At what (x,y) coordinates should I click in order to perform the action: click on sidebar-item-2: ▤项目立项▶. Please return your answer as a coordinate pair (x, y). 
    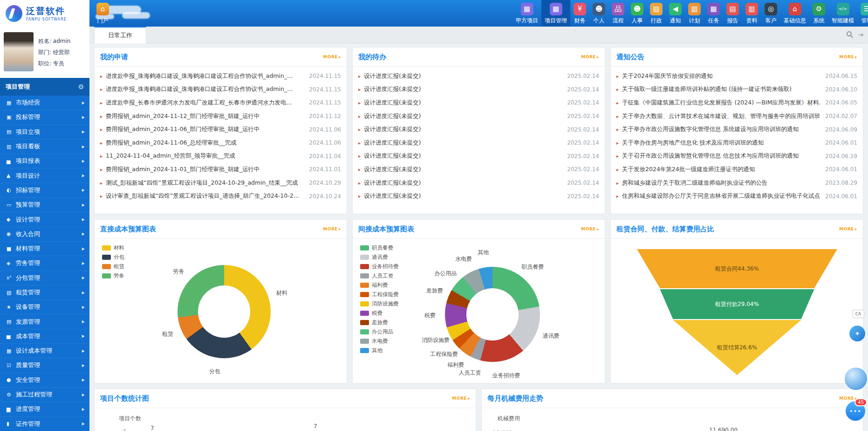
    Looking at the image, I should click on (45, 132).